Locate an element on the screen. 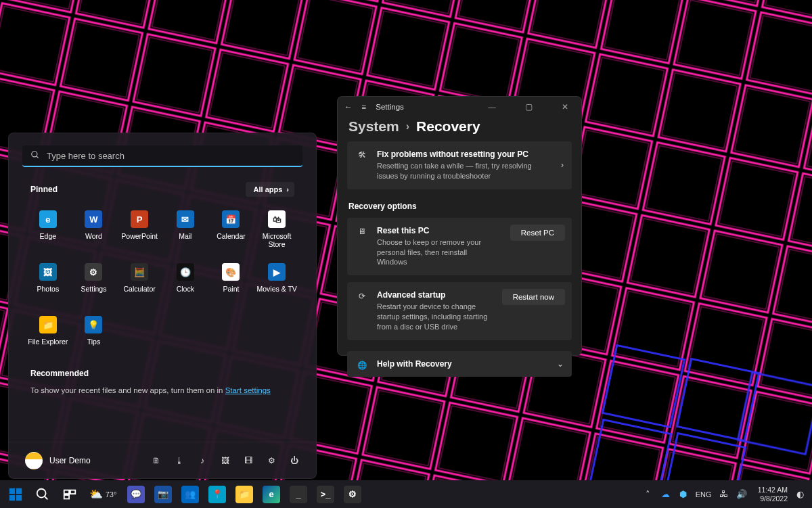 The image size is (812, 508). search-placeholder: Type here to search is located at coordinates (85, 156).